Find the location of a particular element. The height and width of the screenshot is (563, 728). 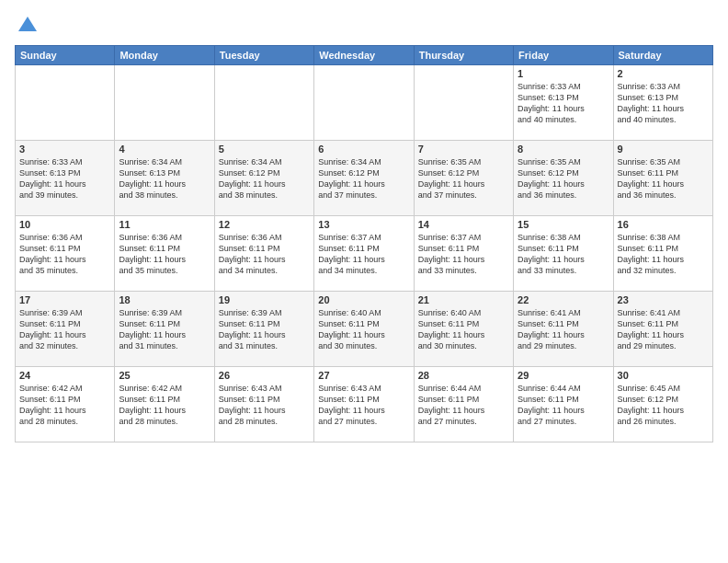

day-header-thursday: Thursday is located at coordinates (463, 55).